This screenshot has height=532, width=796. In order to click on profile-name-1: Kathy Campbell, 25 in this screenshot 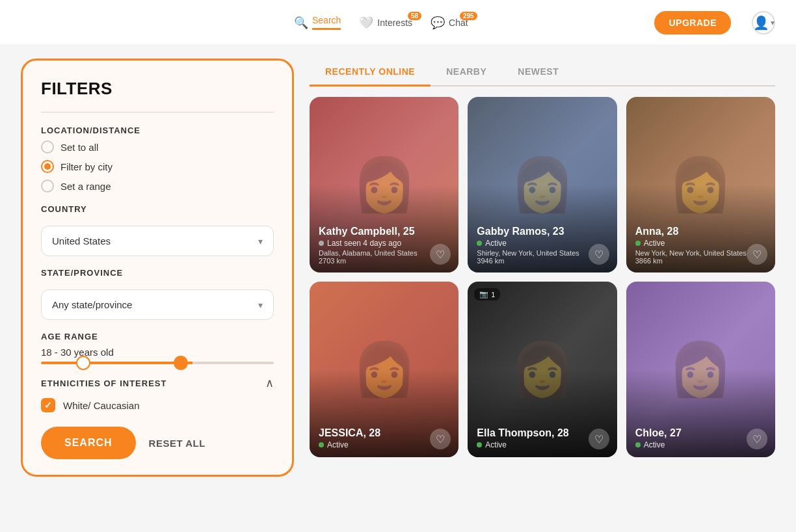, I will do `click(376, 232)`.